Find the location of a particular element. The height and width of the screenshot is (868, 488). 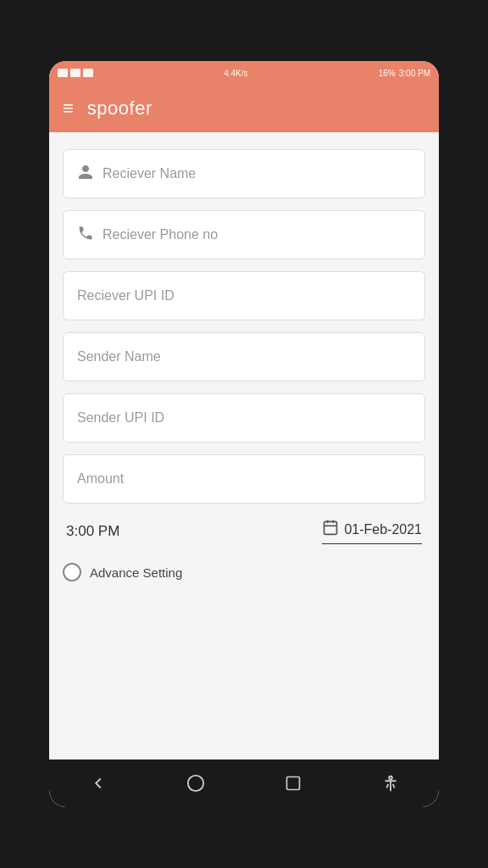

advance-setting-row: Advance Setting is located at coordinates (244, 572).